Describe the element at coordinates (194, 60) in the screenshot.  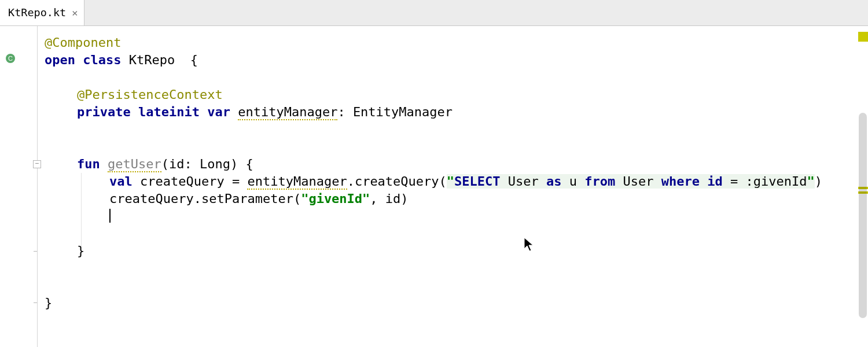
I see `brace: {` at that location.